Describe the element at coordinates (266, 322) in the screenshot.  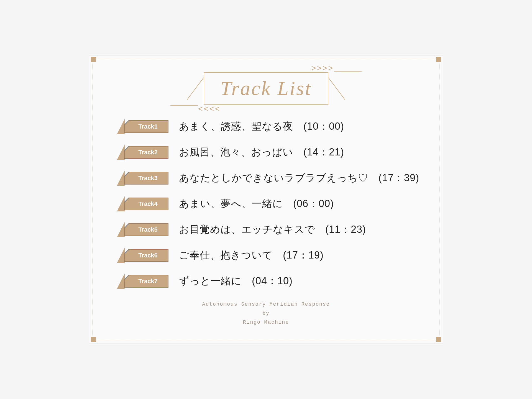
I see `footer-line3: Ringo Machine` at that location.